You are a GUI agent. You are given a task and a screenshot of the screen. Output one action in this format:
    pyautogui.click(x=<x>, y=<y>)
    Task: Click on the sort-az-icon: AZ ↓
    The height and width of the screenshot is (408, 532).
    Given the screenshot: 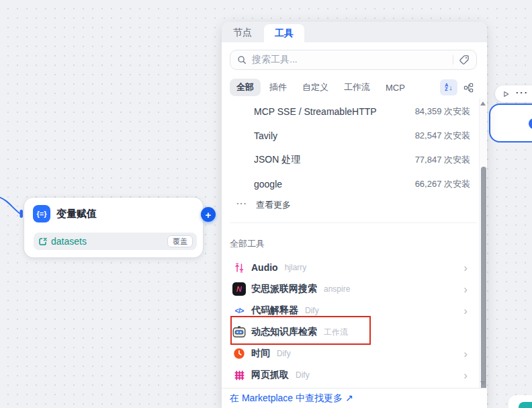 What is the action you would take?
    pyautogui.click(x=449, y=87)
    